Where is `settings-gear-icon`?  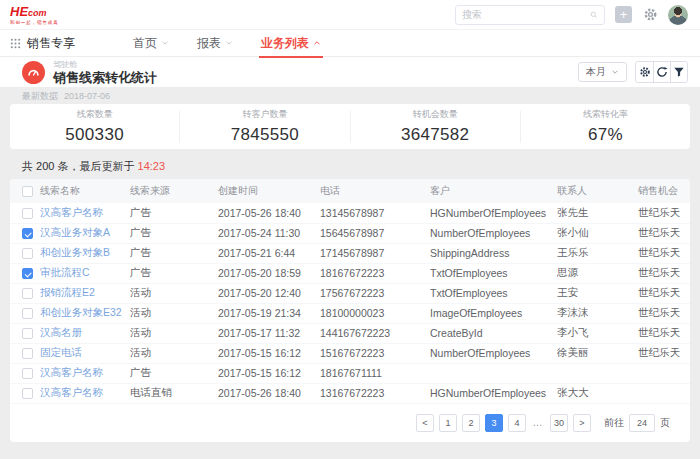
settings-gear-icon is located at coordinates (650, 15).